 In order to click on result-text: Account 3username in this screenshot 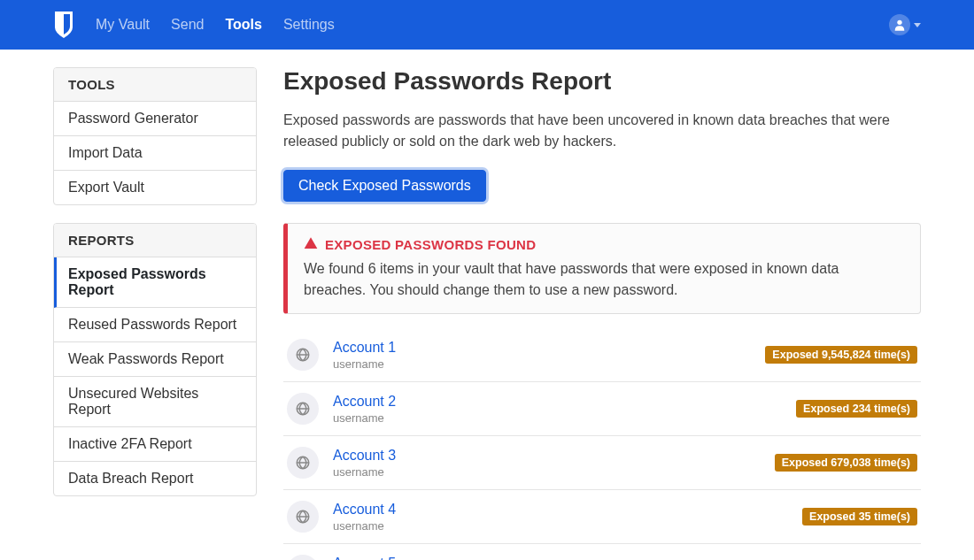, I will do `click(547, 464)`.